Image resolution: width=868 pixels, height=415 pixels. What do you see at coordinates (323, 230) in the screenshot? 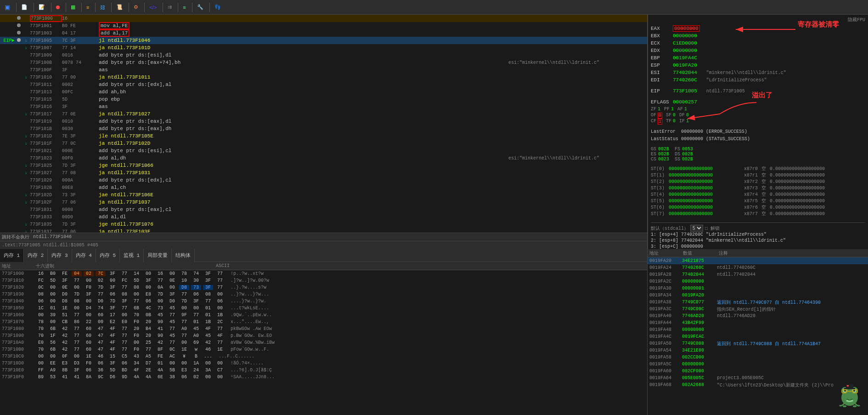
I see `disasm-row: ↓773F103777 06ja ntdll.773F103F` at bounding box center [323, 230].